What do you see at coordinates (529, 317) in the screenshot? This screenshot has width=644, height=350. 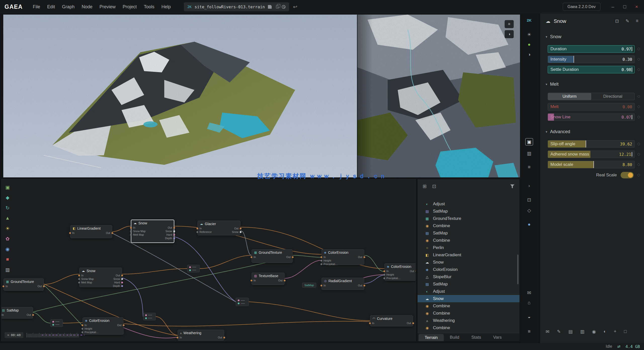 I see `palette-icon: ◒` at bounding box center [529, 317].